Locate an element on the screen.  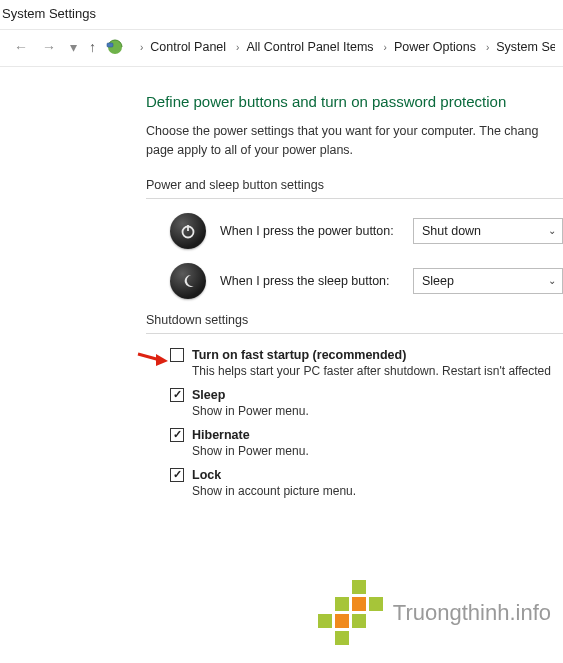
watermark-logo-icon is located at coordinates (350, 612).